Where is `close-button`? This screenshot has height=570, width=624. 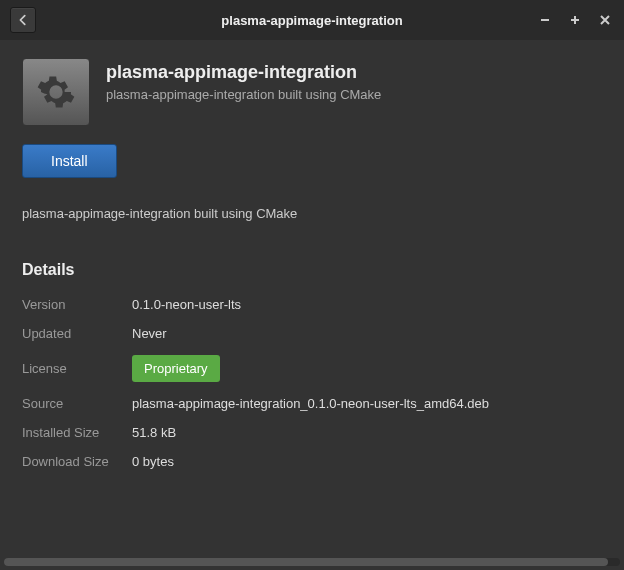
close-button is located at coordinates (605, 20).